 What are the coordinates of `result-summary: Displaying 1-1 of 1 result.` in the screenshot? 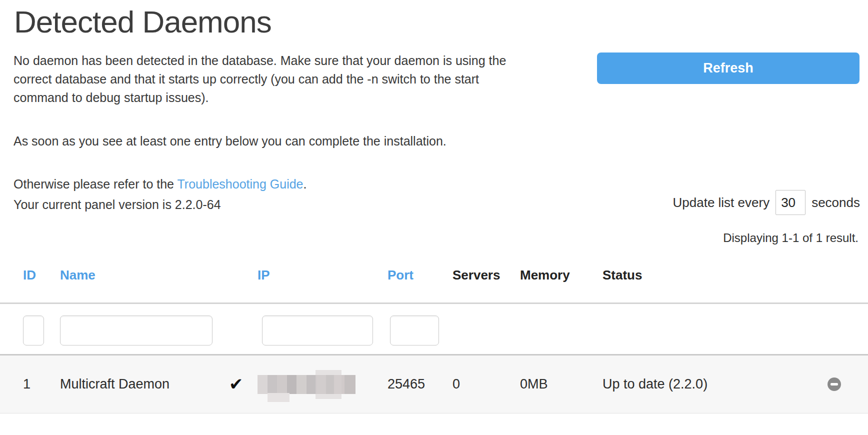 It's located at (791, 238).